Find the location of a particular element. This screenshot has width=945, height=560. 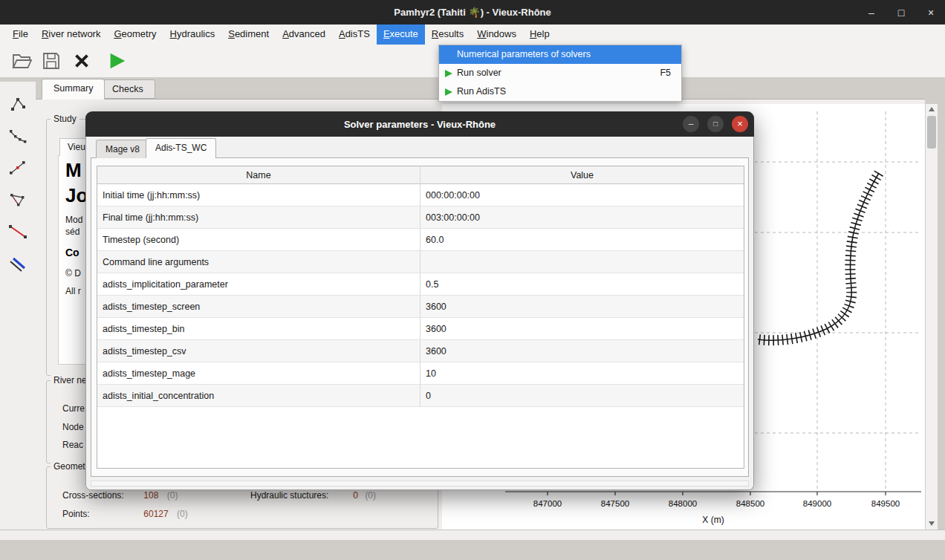

menu-adists: AdisTS is located at coordinates (354, 34).